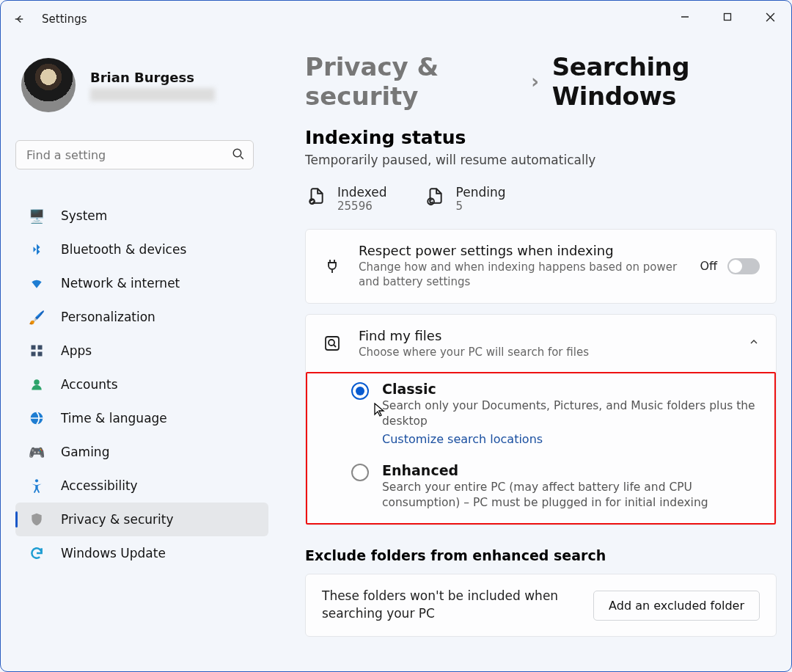  Describe the element at coordinates (521, 274) in the screenshot. I see `power-card-sub: Change how and when indexing happens bas…` at that location.